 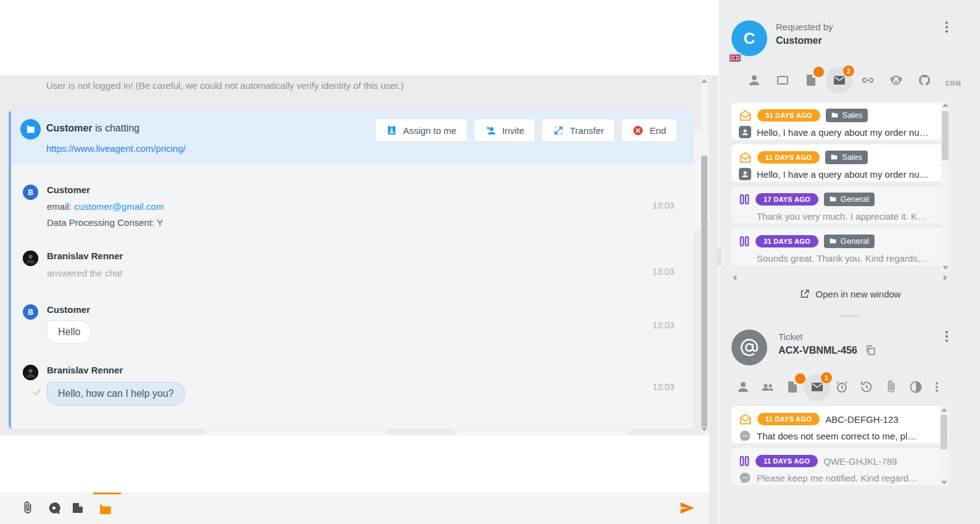 What do you see at coordinates (69, 128) in the screenshot?
I see `chat-customer-name: Customer` at bounding box center [69, 128].